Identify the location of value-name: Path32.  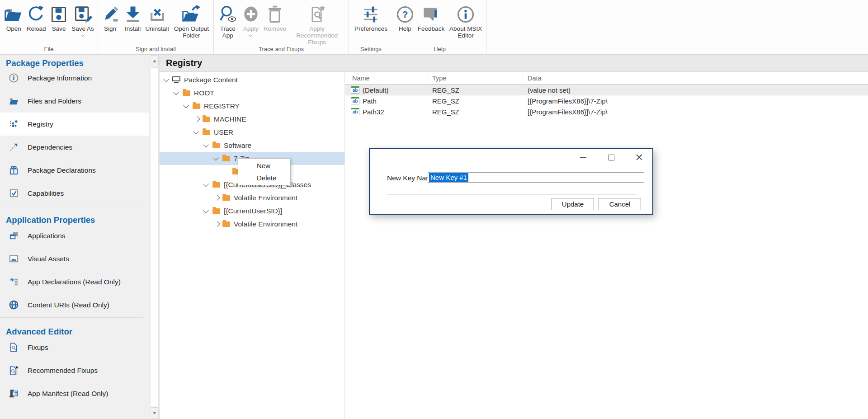
(373, 112).